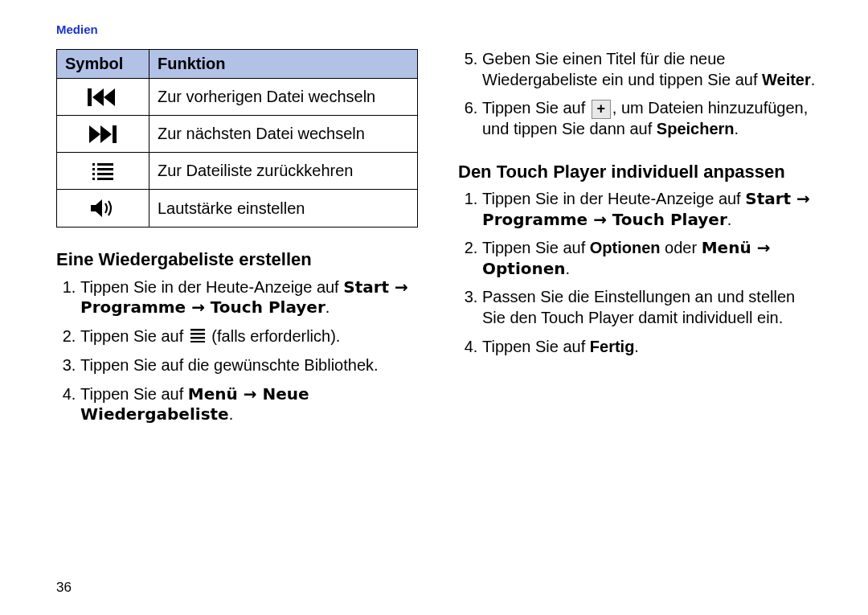 The height and width of the screenshot is (615, 868). Describe the element at coordinates (103, 171) in the screenshot. I see `file-list-icon` at that location.